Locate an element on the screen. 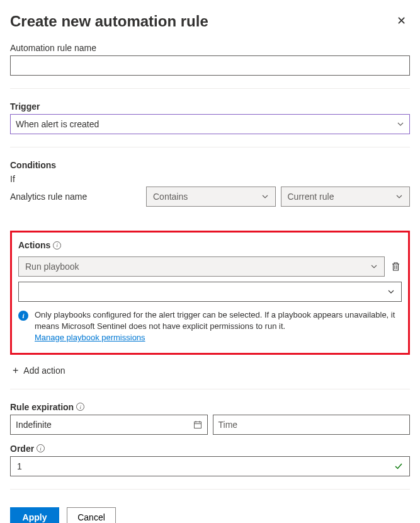 Image resolution: width=420 pixels, height=523 pixels. expiration-label: Rule expiration is located at coordinates (42, 407).